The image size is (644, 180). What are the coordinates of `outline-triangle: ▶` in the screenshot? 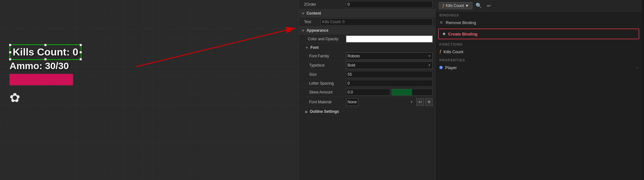 It's located at (307, 112).